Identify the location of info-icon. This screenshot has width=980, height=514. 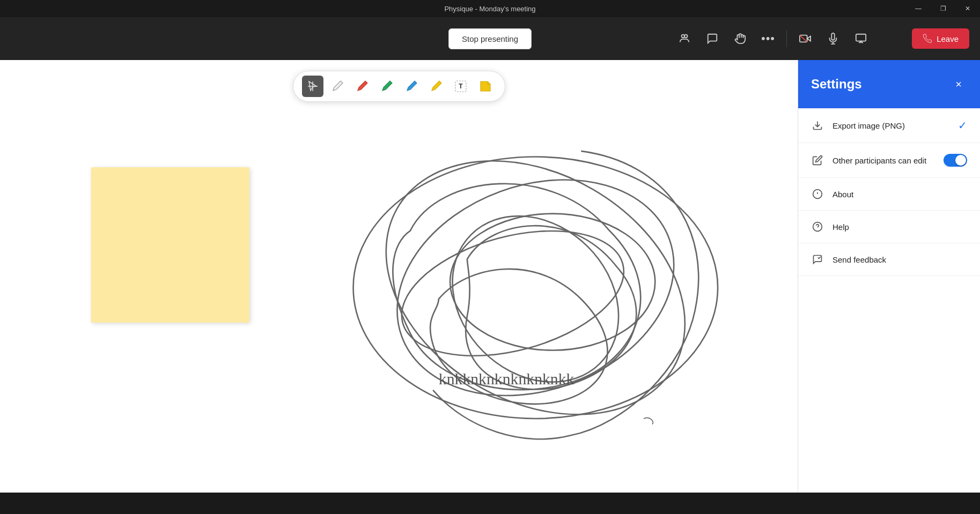
(817, 194).